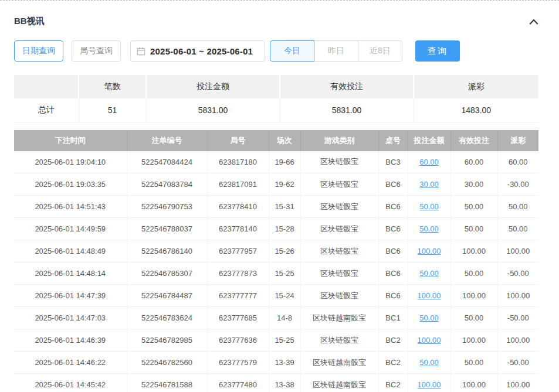 This screenshot has height=392, width=559. Describe the element at coordinates (39, 51) in the screenshot. I see `date-query-tab: 日期查询` at that location.